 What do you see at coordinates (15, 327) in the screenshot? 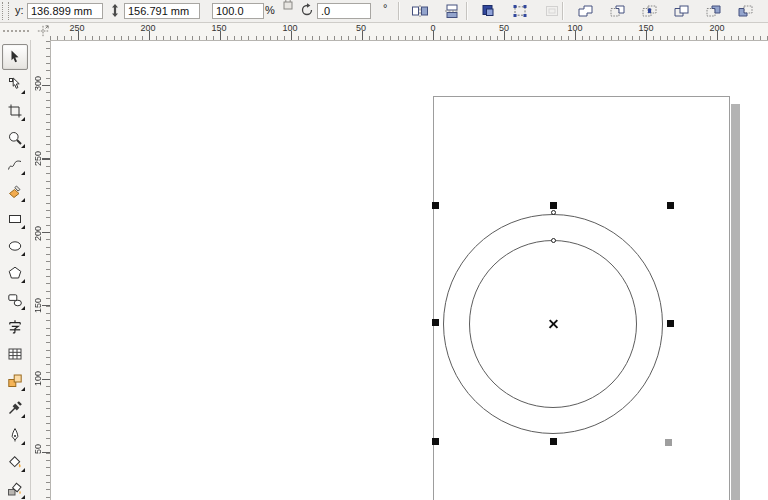
I see `text-tool` at bounding box center [15, 327].